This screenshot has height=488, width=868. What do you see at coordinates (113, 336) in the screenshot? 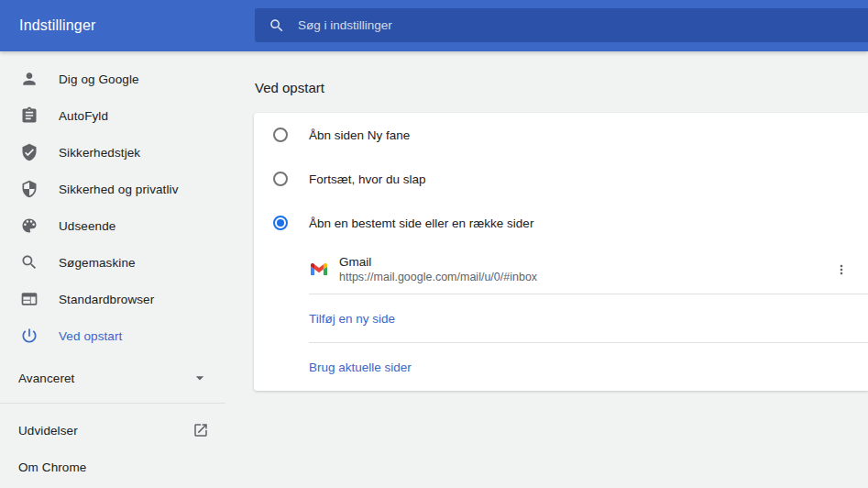
I see `sidebar-item-on-startup: Ved opstart` at bounding box center [113, 336].